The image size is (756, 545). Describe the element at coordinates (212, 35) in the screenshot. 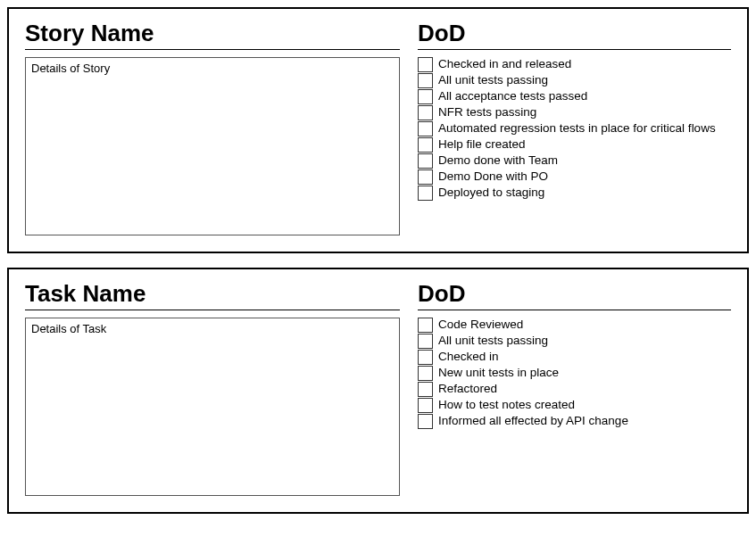

I see `story-title: Story Name` at that location.